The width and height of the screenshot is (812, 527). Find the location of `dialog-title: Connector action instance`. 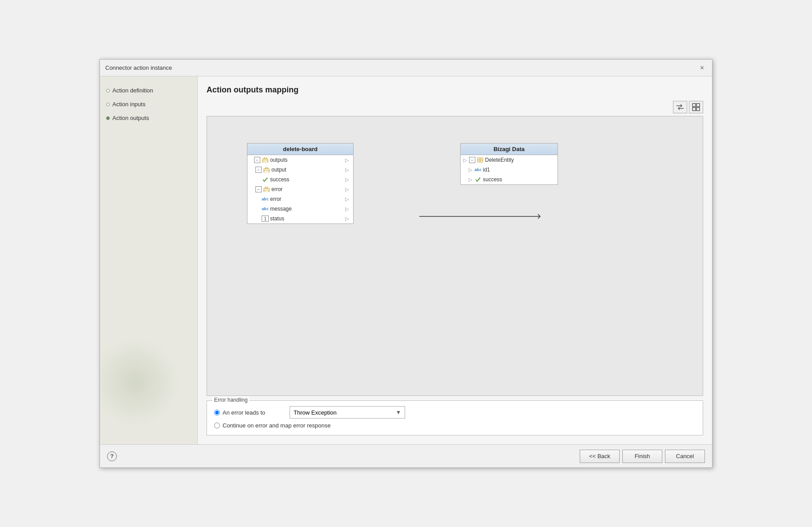

dialog-title: Connector action instance is located at coordinates (139, 68).